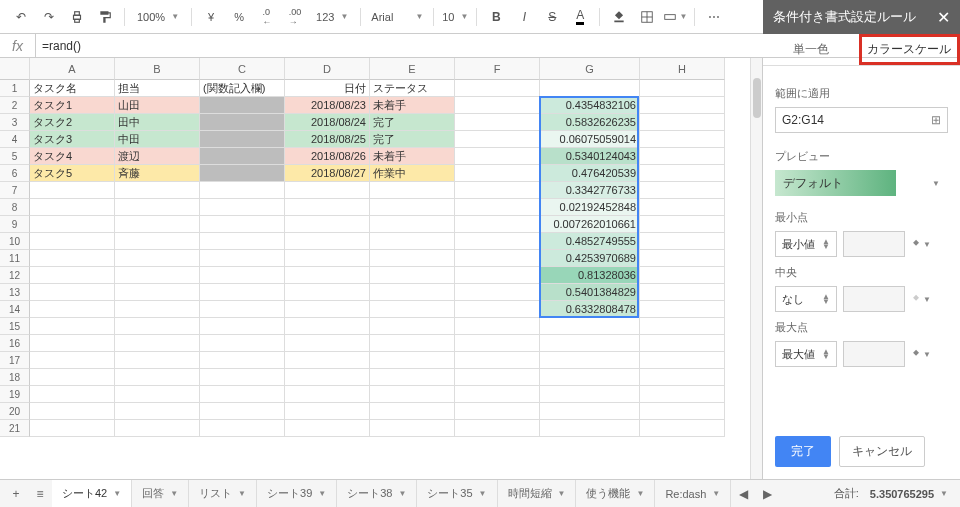 The width and height of the screenshot is (960, 507). Describe the element at coordinates (15, 242) in the screenshot. I see `row-header-10: 10` at that location.